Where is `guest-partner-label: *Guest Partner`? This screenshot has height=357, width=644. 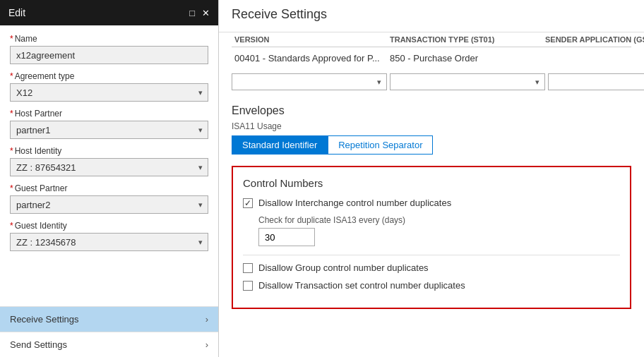
guest-partner-label: *Guest Partner is located at coordinates (109, 188).